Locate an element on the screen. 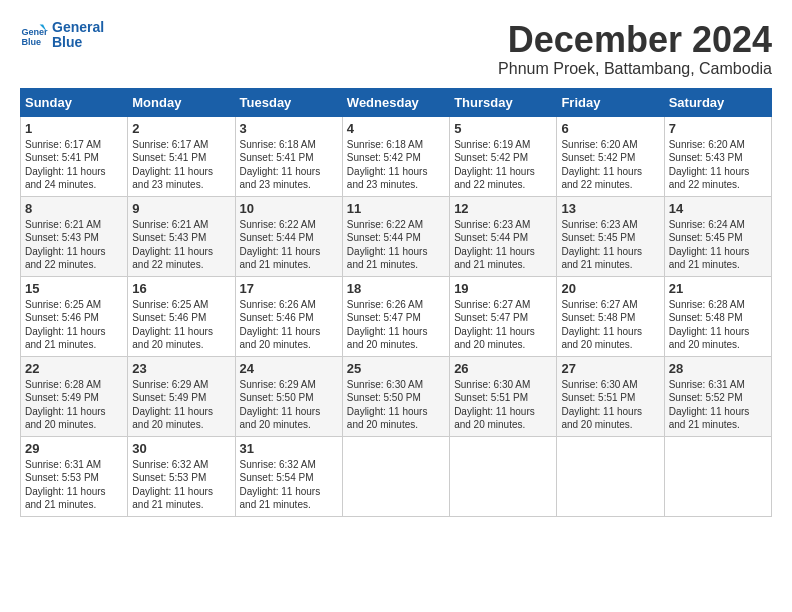  logo: General Blue GeneralBlue is located at coordinates (62, 36).